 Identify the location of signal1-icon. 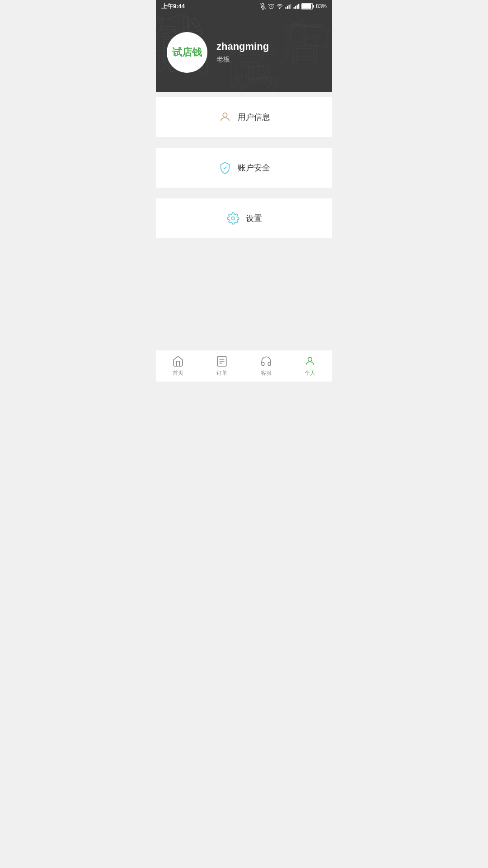
(288, 6).